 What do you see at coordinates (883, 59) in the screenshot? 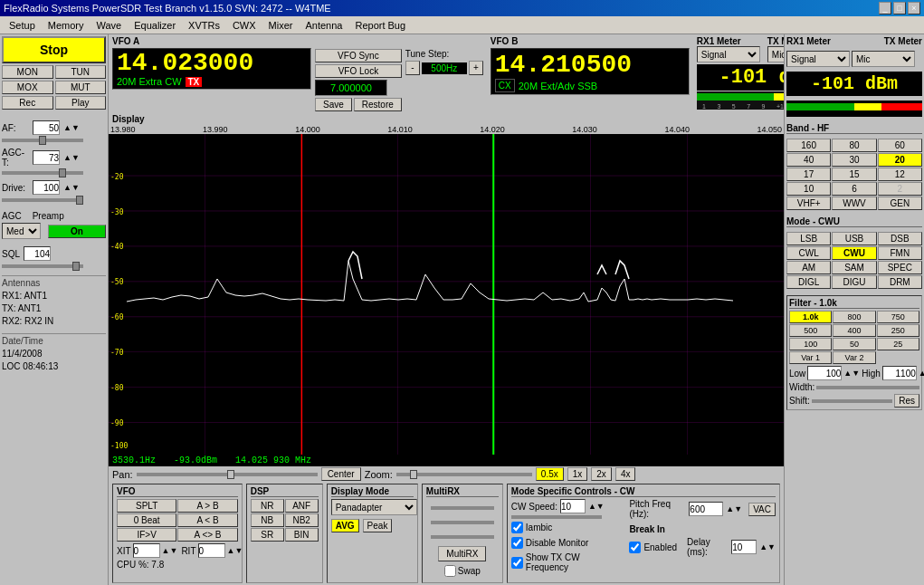
I see `tx-select-right: Mic` at bounding box center [883, 59].